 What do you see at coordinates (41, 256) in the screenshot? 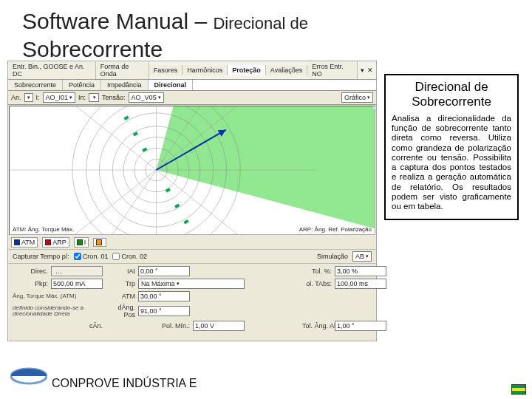
I see `capture-label: Capturar Tempo p/:` at bounding box center [41, 256].